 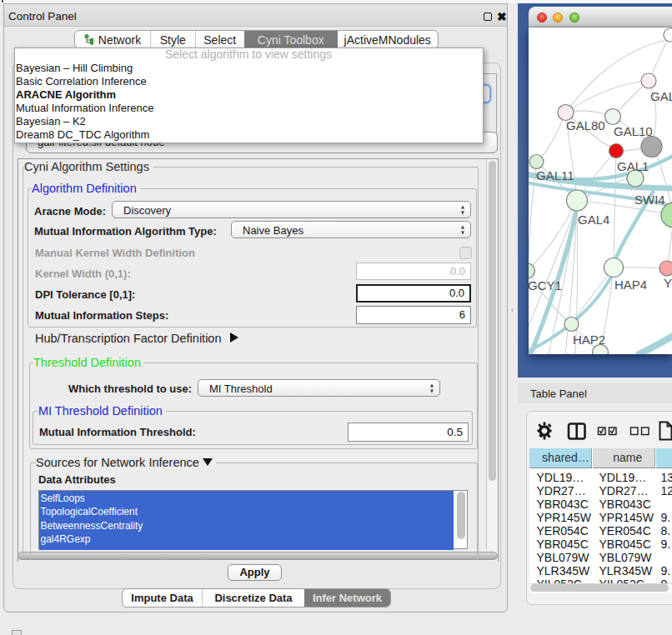 What do you see at coordinates (594, 220) in the screenshot?
I see `svg-text: GAL4` at bounding box center [594, 220].